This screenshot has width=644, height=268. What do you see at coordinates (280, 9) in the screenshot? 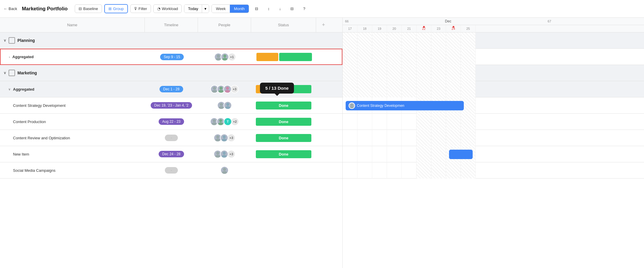
I see `download-icon: ↓` at bounding box center [280, 9].